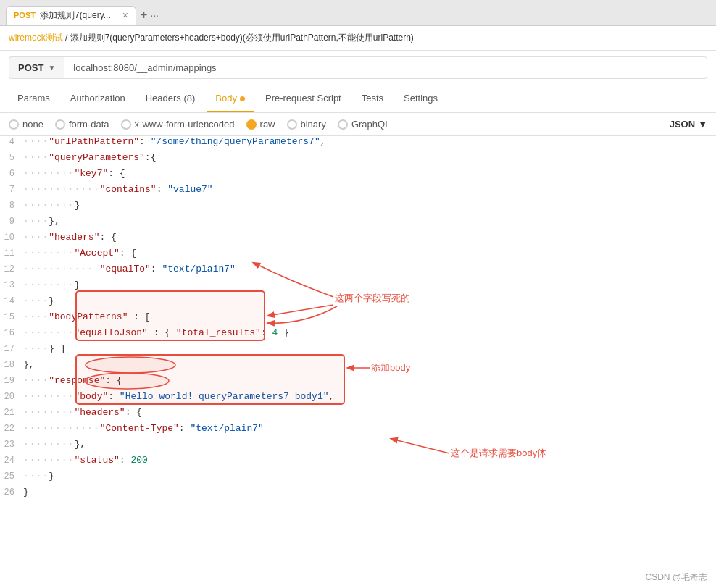  Describe the element at coordinates (358, 176) in the screenshot. I see `code-line-6: 6 ········"key7": {` at that location.